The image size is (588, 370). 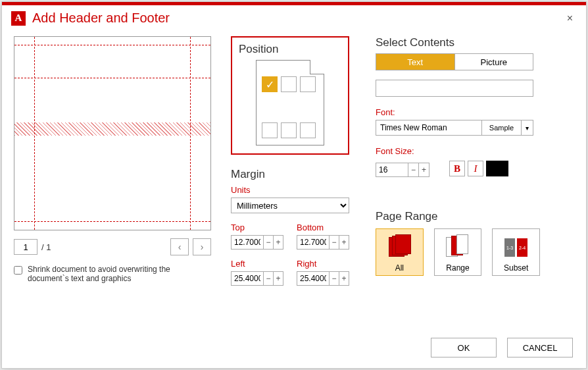 What do you see at coordinates (479, 169) in the screenshot?
I see `format-buttons: B I` at bounding box center [479, 169].